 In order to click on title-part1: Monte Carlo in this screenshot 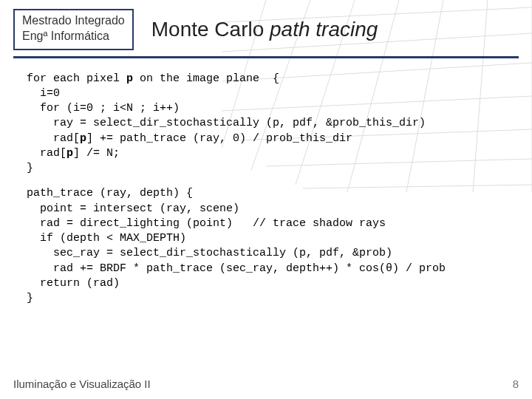, I will do `click(211, 30)`.